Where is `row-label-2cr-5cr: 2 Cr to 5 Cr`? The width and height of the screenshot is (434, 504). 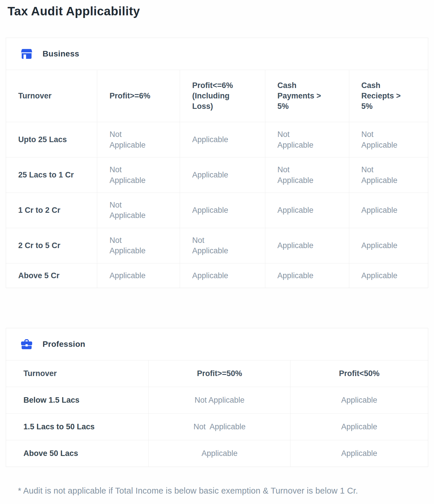 row-label-2cr-5cr: 2 Cr to 5 Cr is located at coordinates (52, 245).